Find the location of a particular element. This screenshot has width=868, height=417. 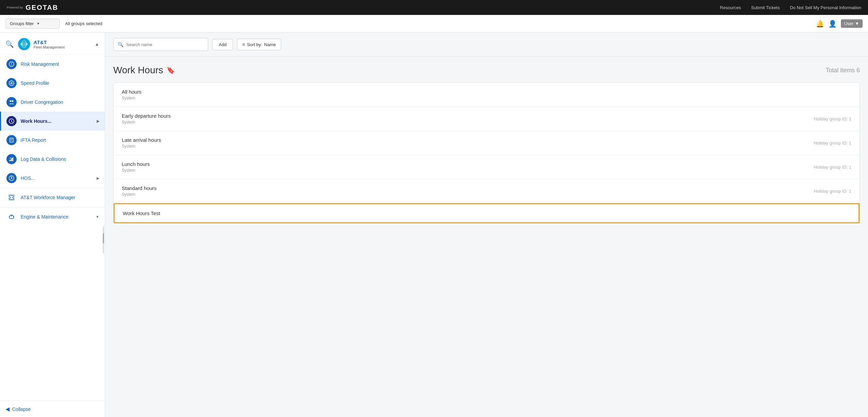

list-item: Standard hours System Holiday group ID: … is located at coordinates (487, 191).